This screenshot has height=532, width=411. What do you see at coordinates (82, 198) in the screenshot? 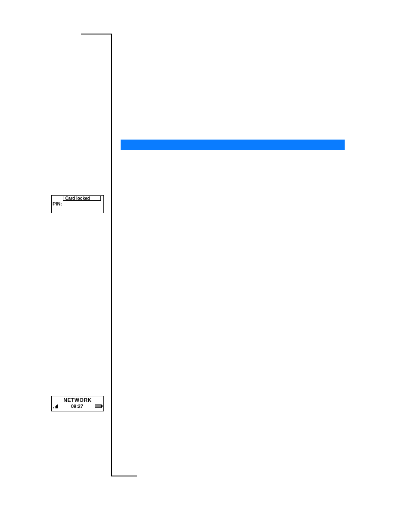
I see `titlebar-frame` at bounding box center [82, 198].